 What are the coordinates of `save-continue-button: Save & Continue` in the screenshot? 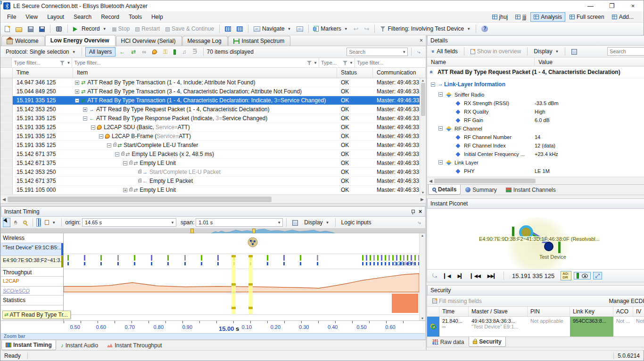 It's located at (190, 29).